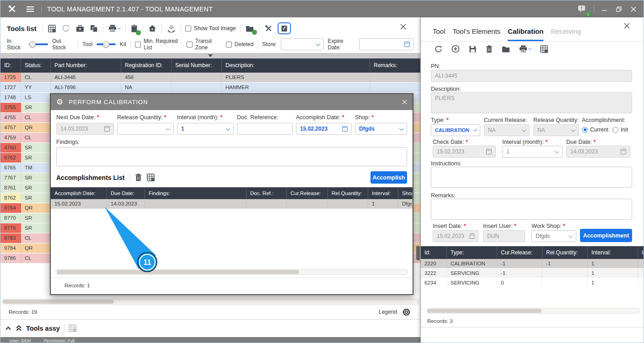  I want to click on open-folder-icon, so click(506, 49).